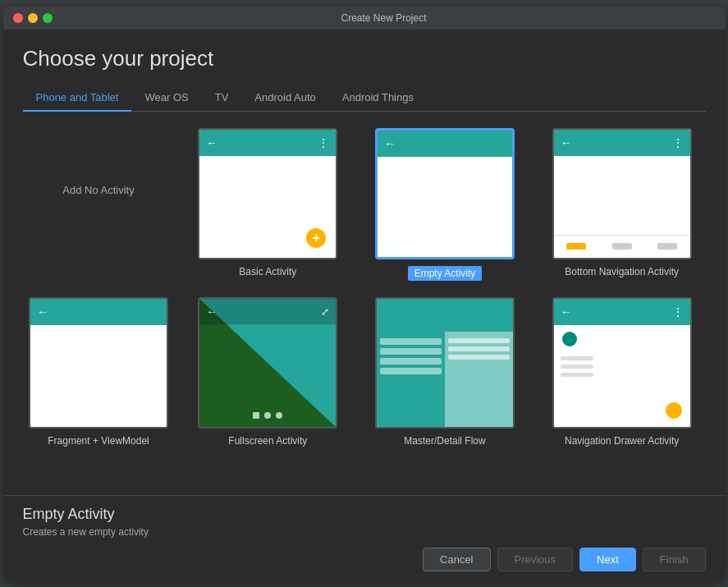 This screenshot has height=587, width=728. What do you see at coordinates (364, 18) in the screenshot?
I see `title-bar: Create New Project` at bounding box center [364, 18].